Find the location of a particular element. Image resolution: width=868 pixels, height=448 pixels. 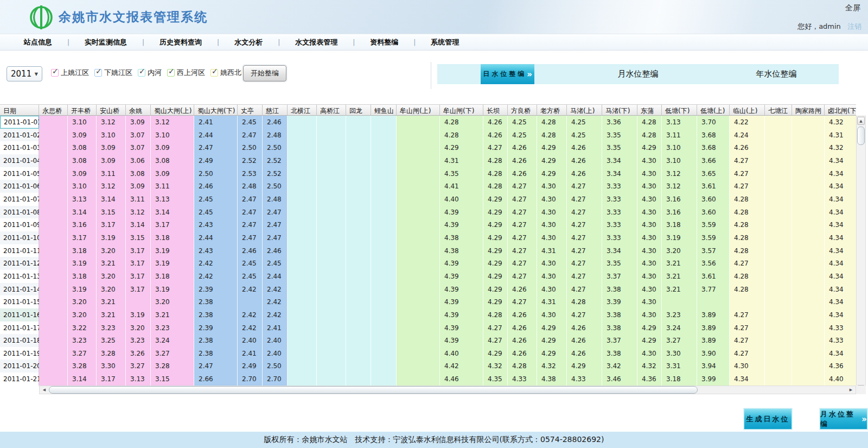

value-cell: 3.08 is located at coordinates (82, 148).